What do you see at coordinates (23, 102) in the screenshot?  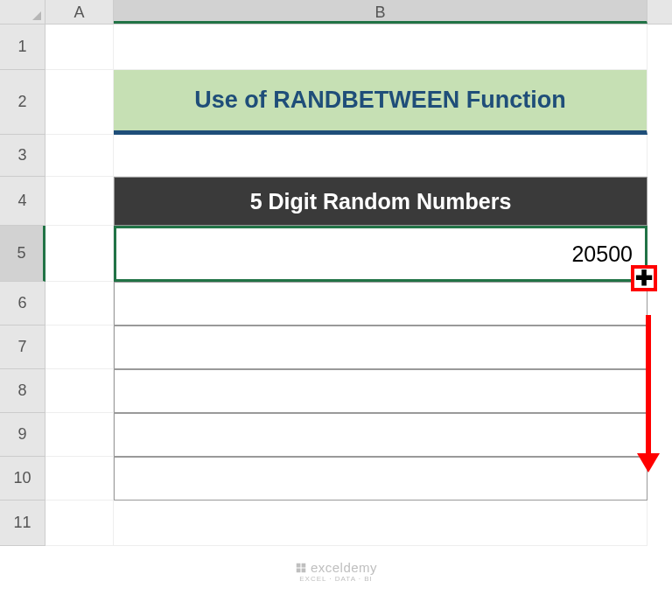 I see `row-header-2: 2` at bounding box center [23, 102].